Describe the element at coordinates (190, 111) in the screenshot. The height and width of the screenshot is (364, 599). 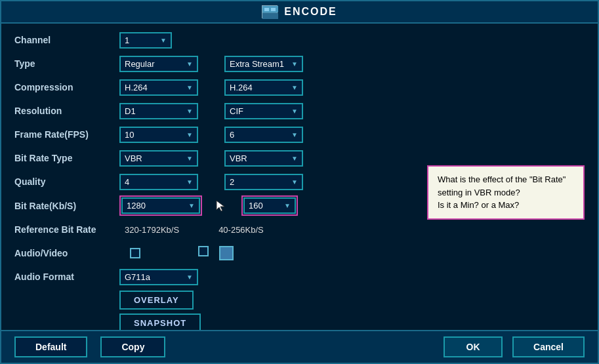
I see `resolution-arrow1: ▼` at that location.